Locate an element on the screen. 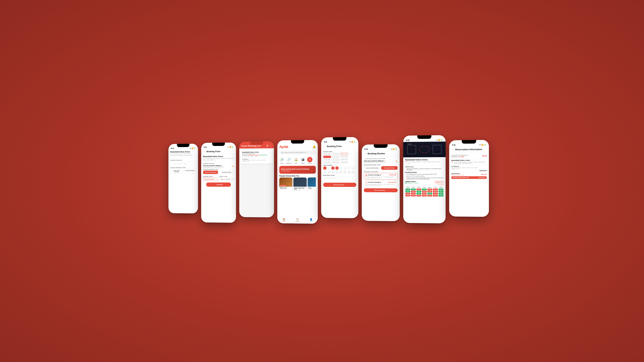 The height and width of the screenshot is (362, 644). field-3: 3 is located at coordinates (333, 168).